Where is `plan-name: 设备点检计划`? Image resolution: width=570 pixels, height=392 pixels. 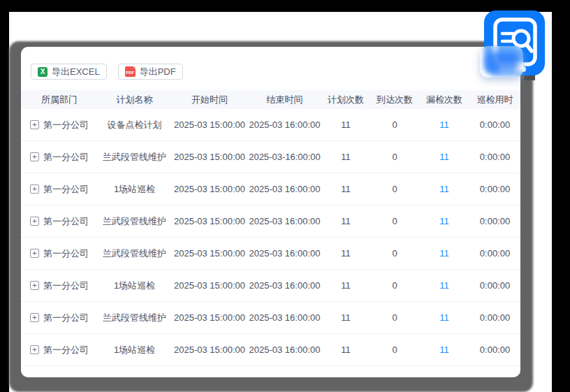 plan-name: 设备点检计划 is located at coordinates (134, 125).